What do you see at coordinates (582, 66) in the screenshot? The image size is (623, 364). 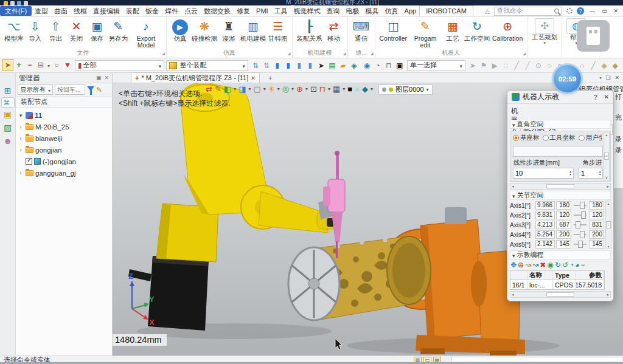 I see `arc-icon: ∩` at bounding box center [582, 66].